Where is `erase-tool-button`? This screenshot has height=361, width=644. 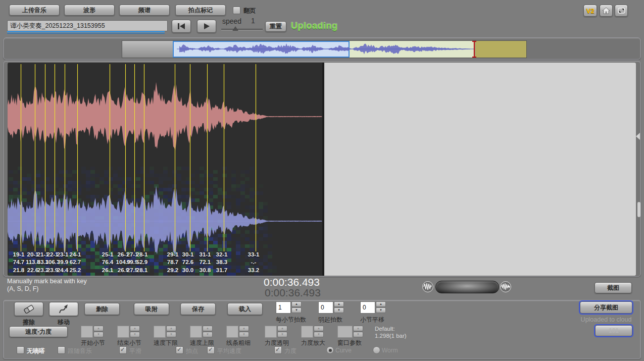
erase-tool-button is located at coordinates (29, 309).